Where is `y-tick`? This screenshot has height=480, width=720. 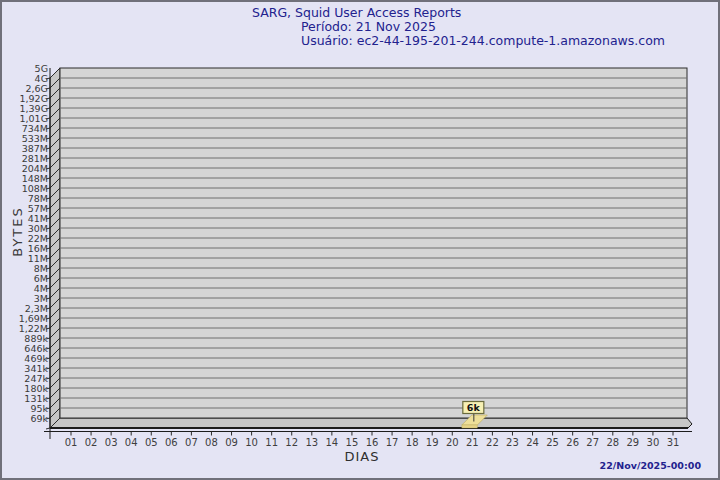 y-tick is located at coordinates (48, 428).